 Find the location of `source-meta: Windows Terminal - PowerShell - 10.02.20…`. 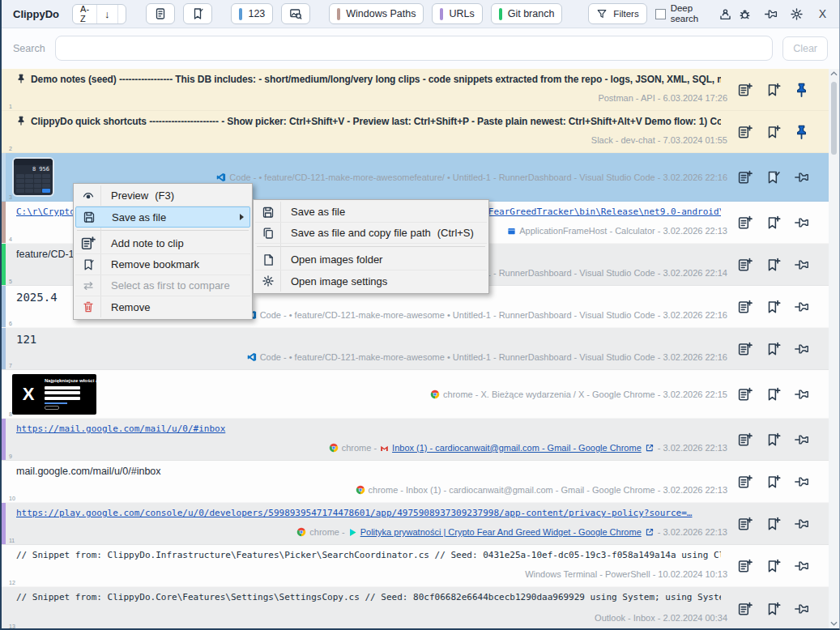

source-meta: Windows Terminal - PowerShell - 10.02.20… is located at coordinates (626, 574).